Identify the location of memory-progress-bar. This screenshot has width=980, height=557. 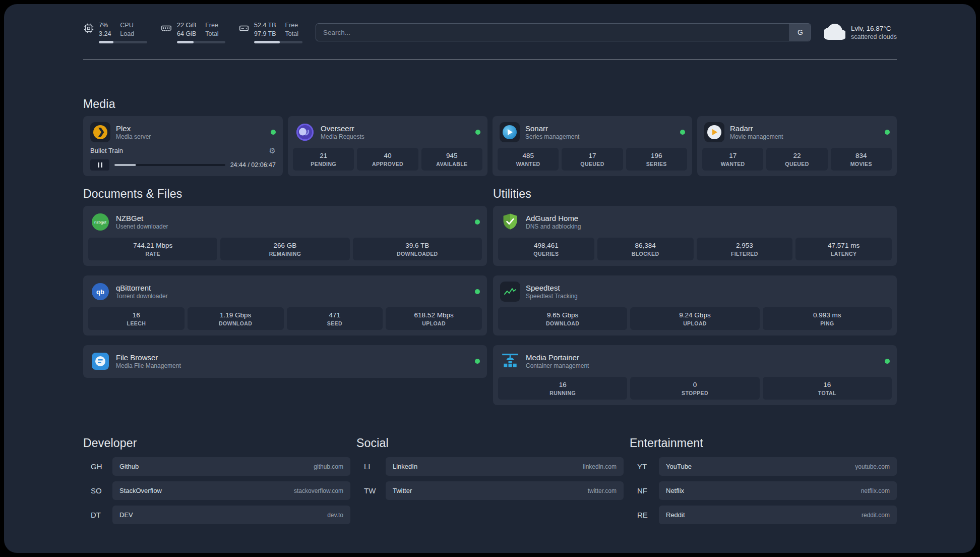
(201, 42).